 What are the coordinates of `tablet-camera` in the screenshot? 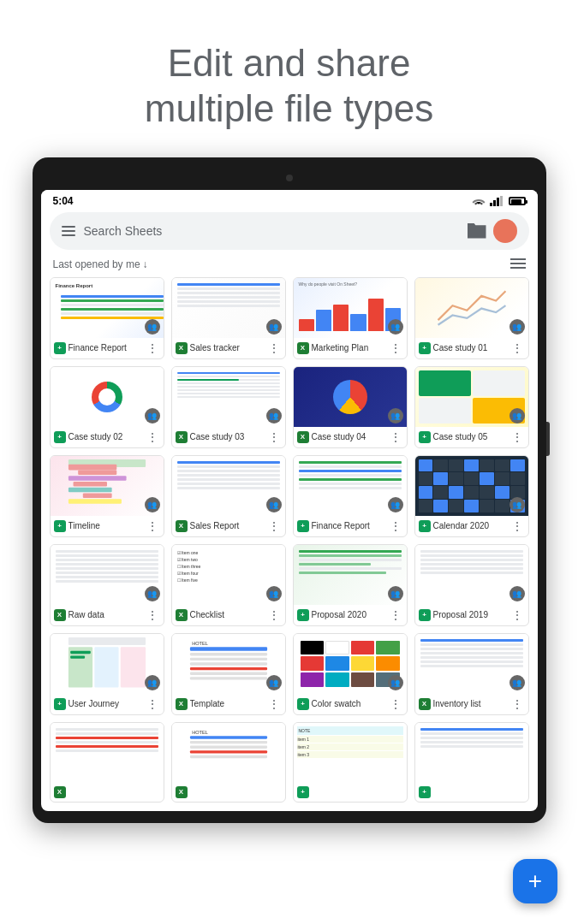 It's located at (289, 177).